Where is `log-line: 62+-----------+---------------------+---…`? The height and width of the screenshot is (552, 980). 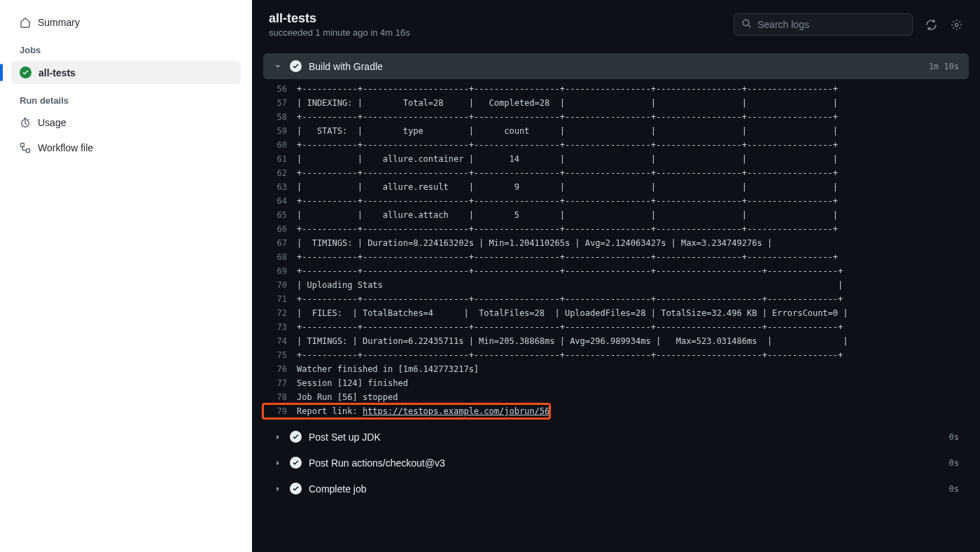 log-line: 62+-----------+---------------------+---… is located at coordinates (616, 173).